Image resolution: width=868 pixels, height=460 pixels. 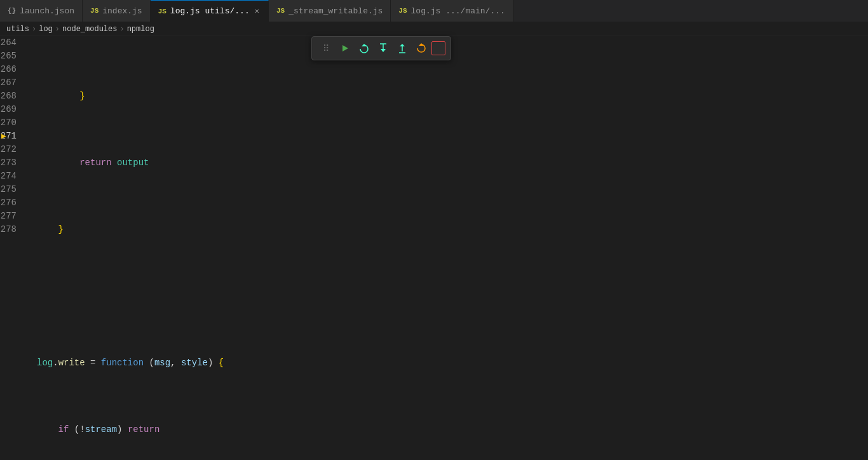 I want to click on tab-close-button: ✕, so click(x=257, y=11).